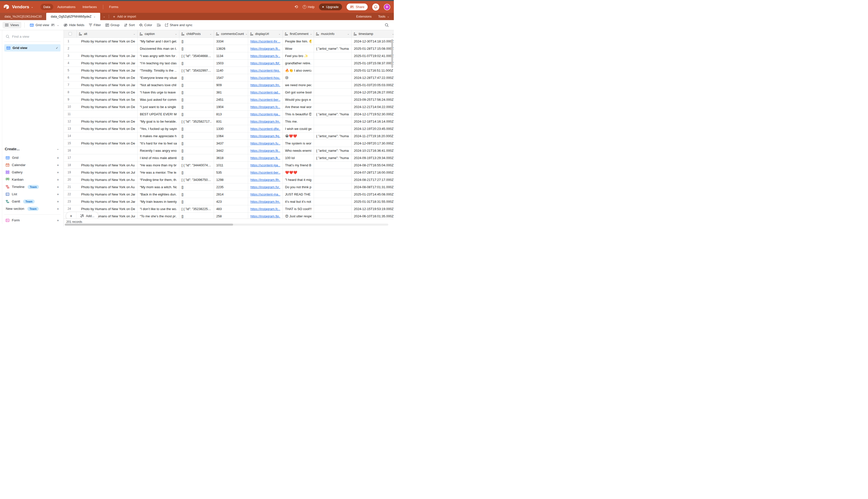  Describe the element at coordinates (231, 85) in the screenshot. I see `cell-commentsCount: 909` at that location.